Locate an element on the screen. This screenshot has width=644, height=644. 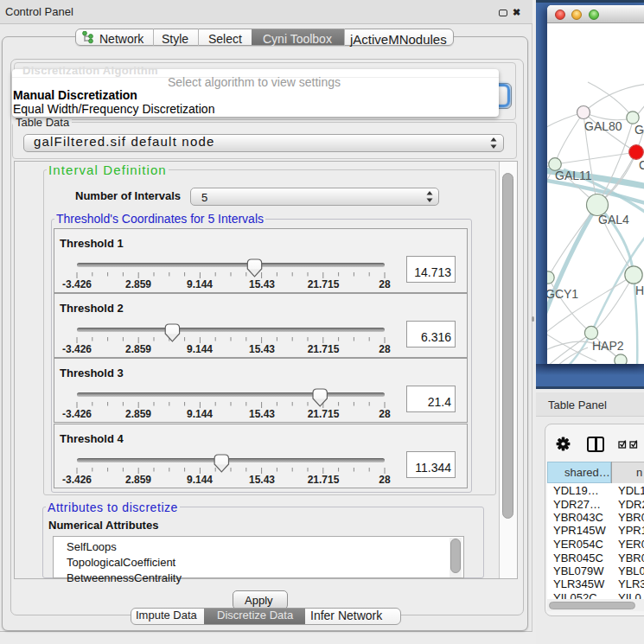
svg-text: GAL80 is located at coordinates (603, 126).